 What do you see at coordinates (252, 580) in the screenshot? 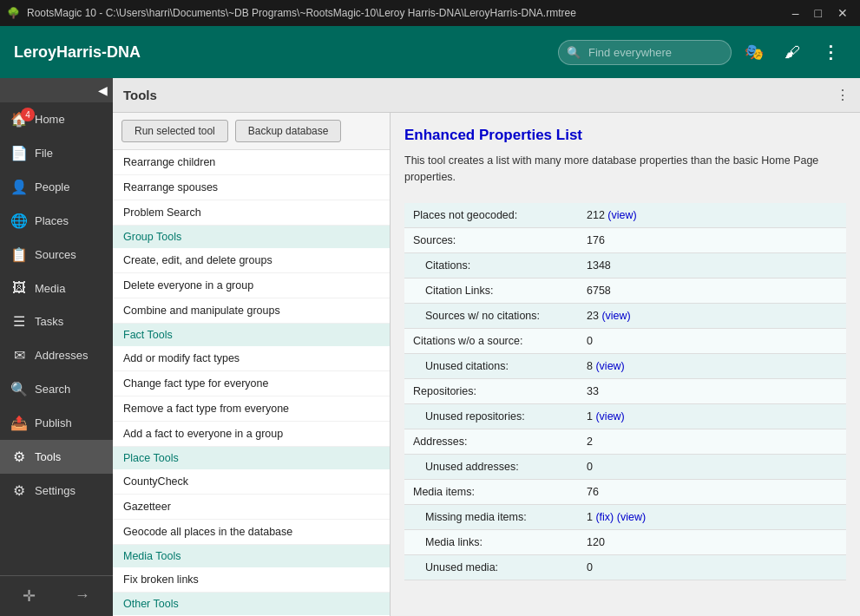
I see `tool-item: Fix broken links` at bounding box center [252, 580].